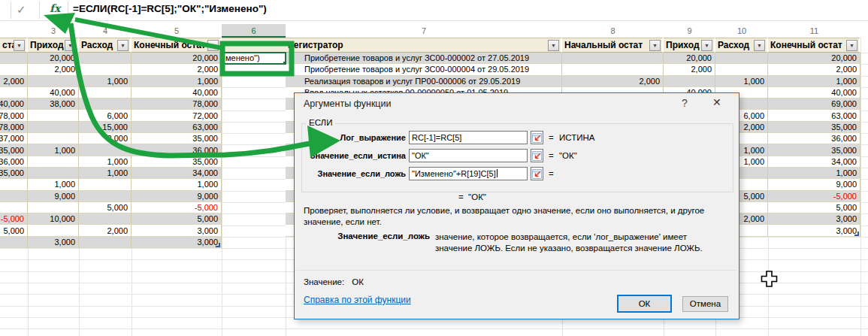 The width and height of the screenshot is (868, 336). What do you see at coordinates (53, 104) in the screenshot?
I see `table-cell: 38,000` at bounding box center [53, 104].